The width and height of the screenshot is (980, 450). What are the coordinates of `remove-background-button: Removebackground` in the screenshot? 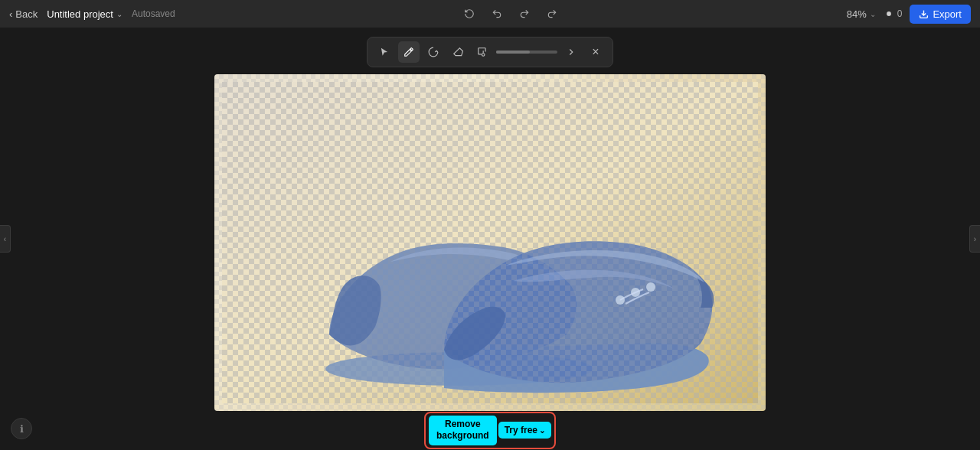 It's located at (462, 430).